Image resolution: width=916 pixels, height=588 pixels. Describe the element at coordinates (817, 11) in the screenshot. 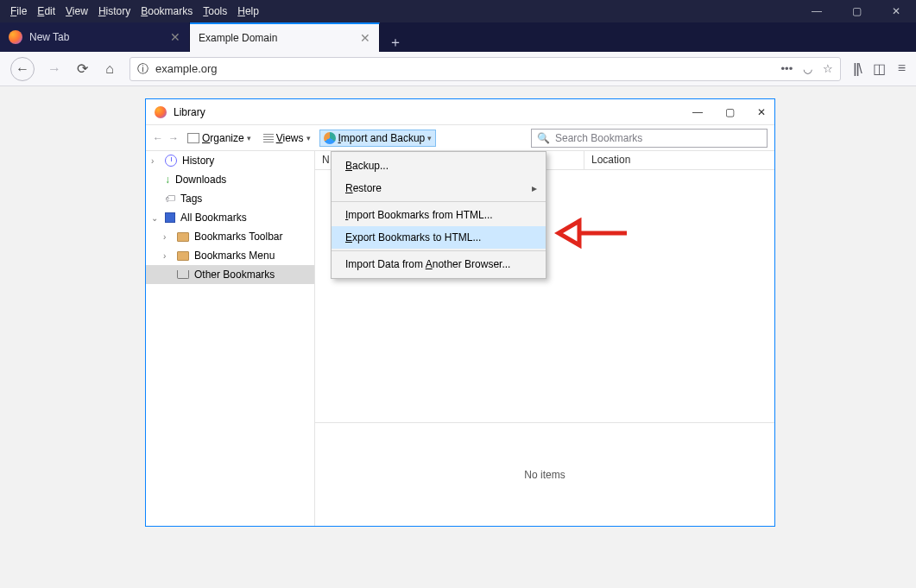

I see `window-minimize-button: —` at that location.